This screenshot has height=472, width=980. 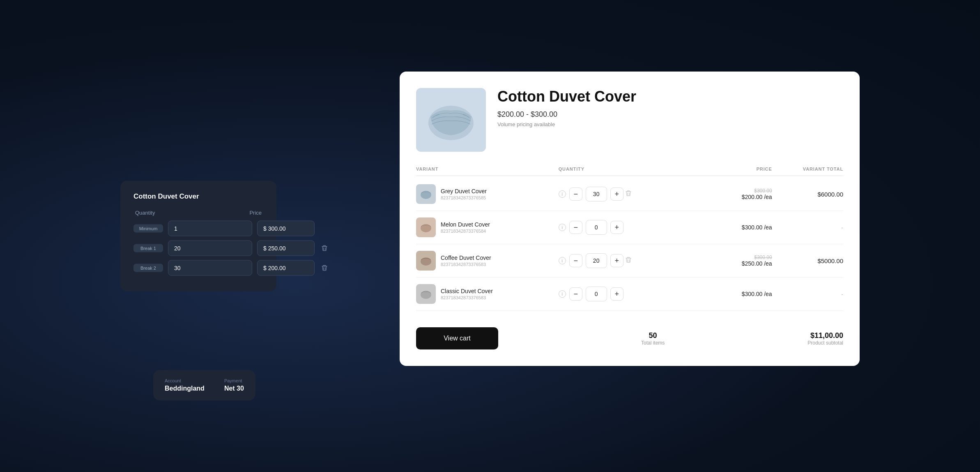 What do you see at coordinates (234, 381) in the screenshot?
I see `payment-label: Payment` at bounding box center [234, 381].